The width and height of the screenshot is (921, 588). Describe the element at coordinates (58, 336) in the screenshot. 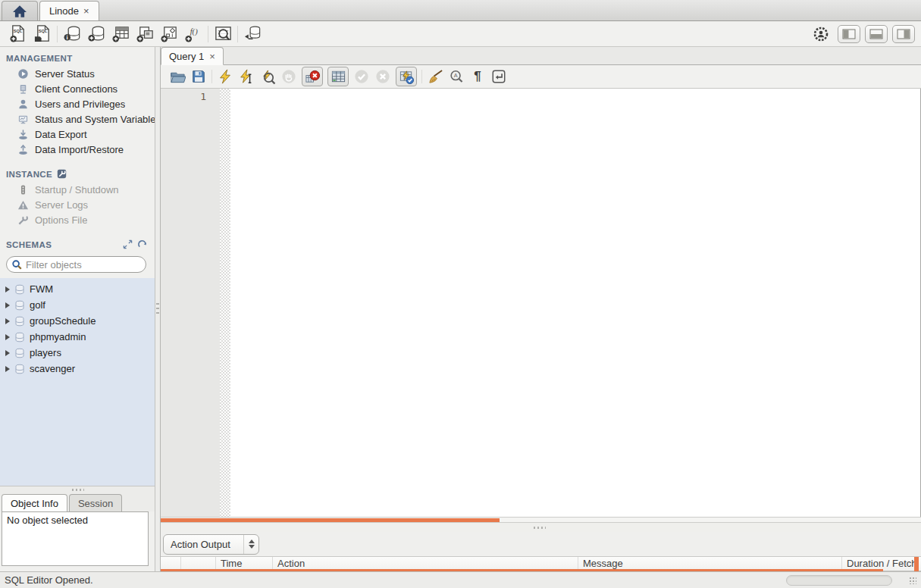

I see `schema-label: phpmyadmin` at that location.